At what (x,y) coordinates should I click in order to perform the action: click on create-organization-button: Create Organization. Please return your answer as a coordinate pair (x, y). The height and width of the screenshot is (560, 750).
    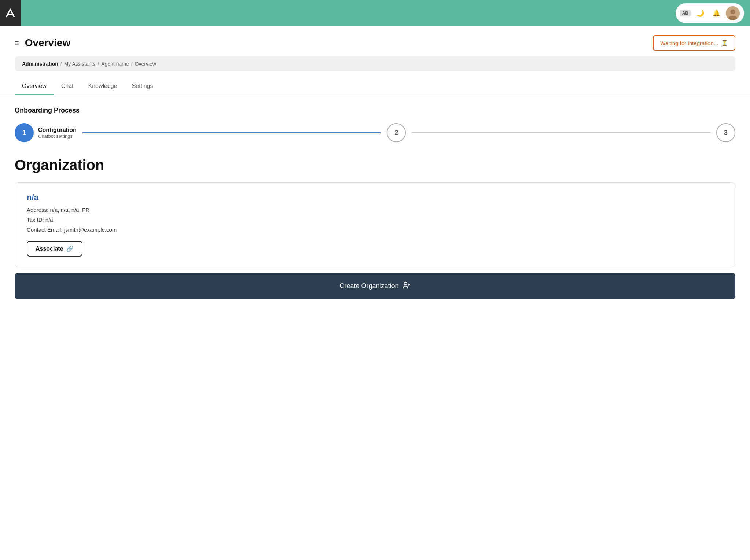
    Looking at the image, I should click on (375, 286).